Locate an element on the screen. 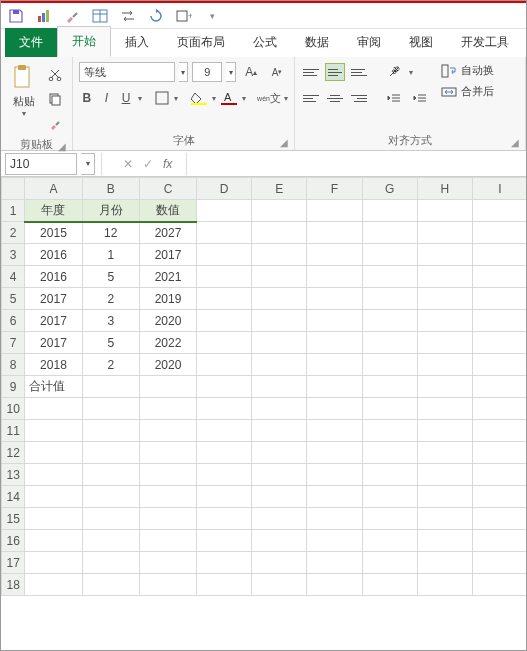 This screenshot has width=527, height=651. select-all-corner is located at coordinates (14, 189).